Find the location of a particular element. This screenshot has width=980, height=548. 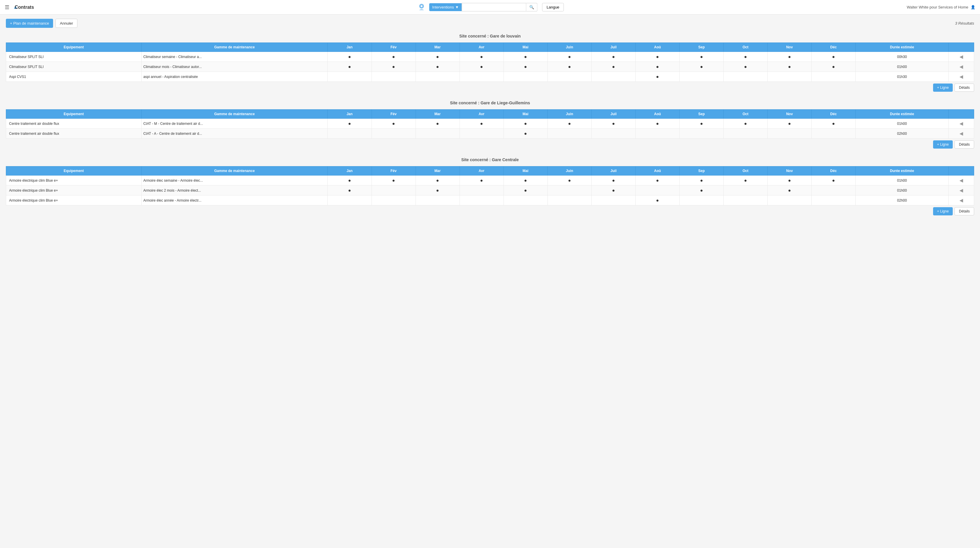

header: ☰ ▲ Contrats Interventions ▼ 🔍 Langue Wa… is located at coordinates (490, 8).